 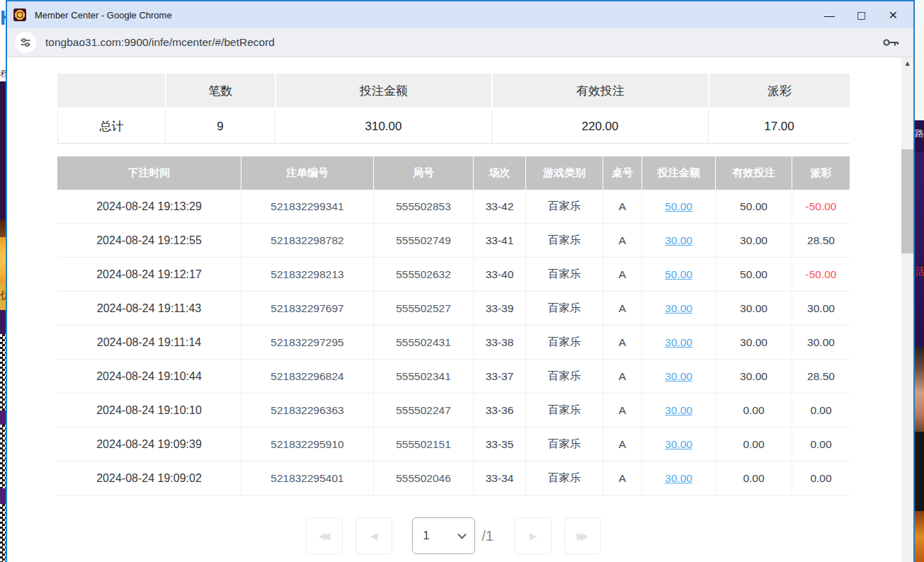 I want to click on summary-bet-amount-value: 310.00, so click(x=383, y=127).